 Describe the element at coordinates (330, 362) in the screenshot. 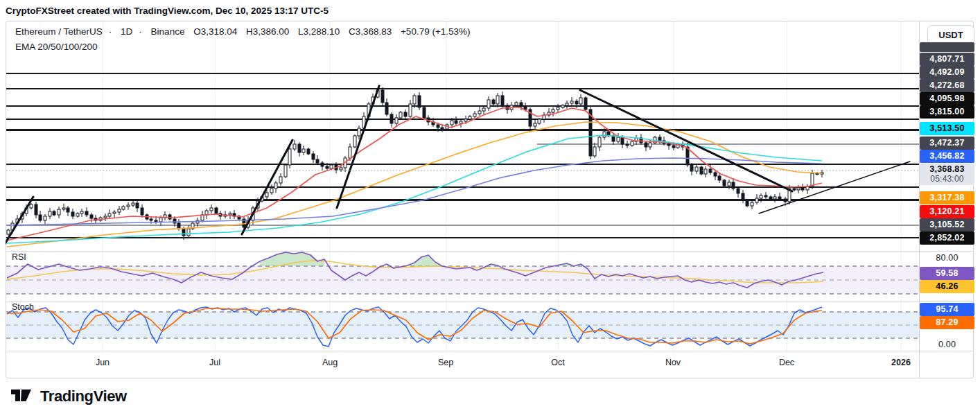

I see `time-label-aug: Aug` at that location.